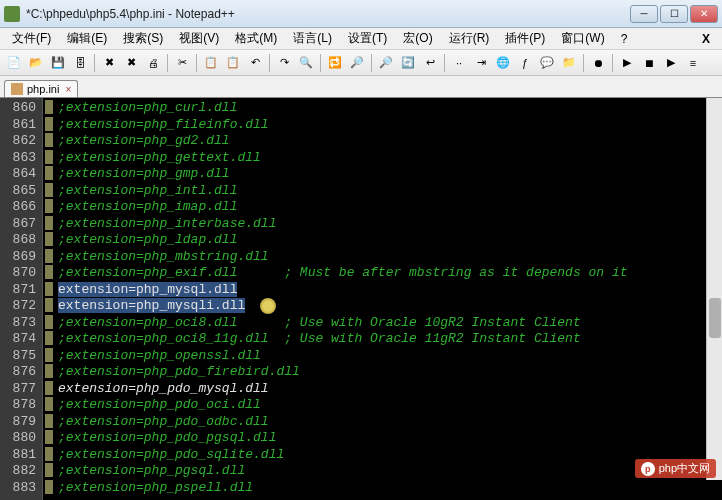 The height and width of the screenshot is (500, 722). I want to click on menu-file: 文件(F), so click(32, 38).